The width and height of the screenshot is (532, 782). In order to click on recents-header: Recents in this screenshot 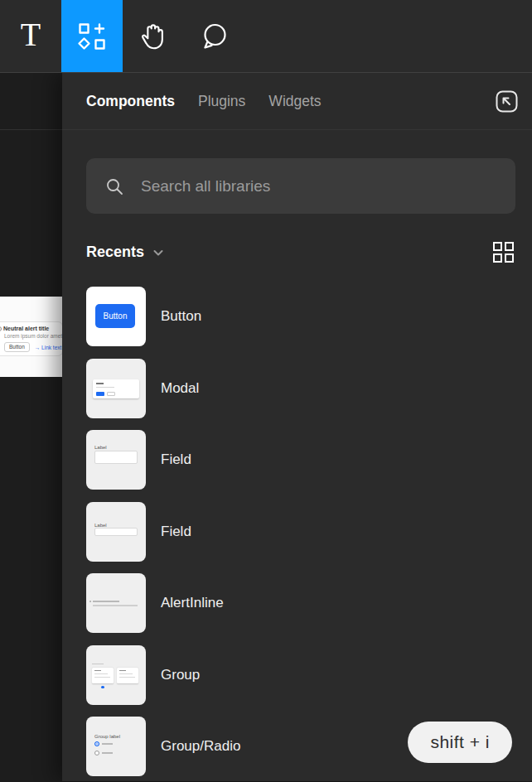, I will do `click(300, 252)`.